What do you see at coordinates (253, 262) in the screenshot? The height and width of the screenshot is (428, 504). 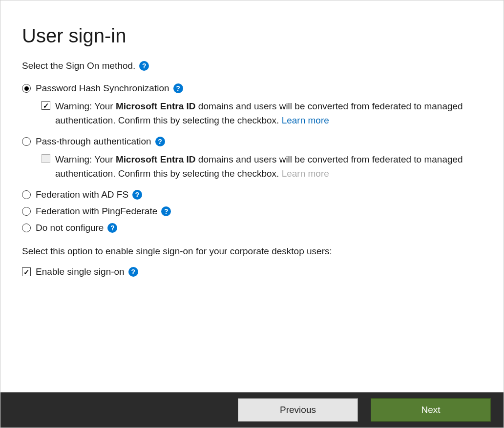 I see `sso-section: Select this option to enable single sign…` at bounding box center [253, 262].